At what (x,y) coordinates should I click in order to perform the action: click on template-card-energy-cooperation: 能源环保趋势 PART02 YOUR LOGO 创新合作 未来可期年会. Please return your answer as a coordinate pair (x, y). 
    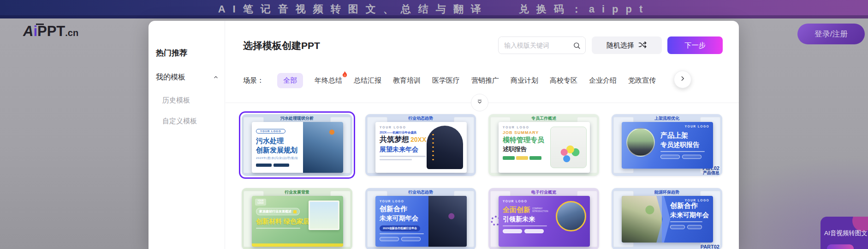
    Looking at the image, I should click on (667, 219).